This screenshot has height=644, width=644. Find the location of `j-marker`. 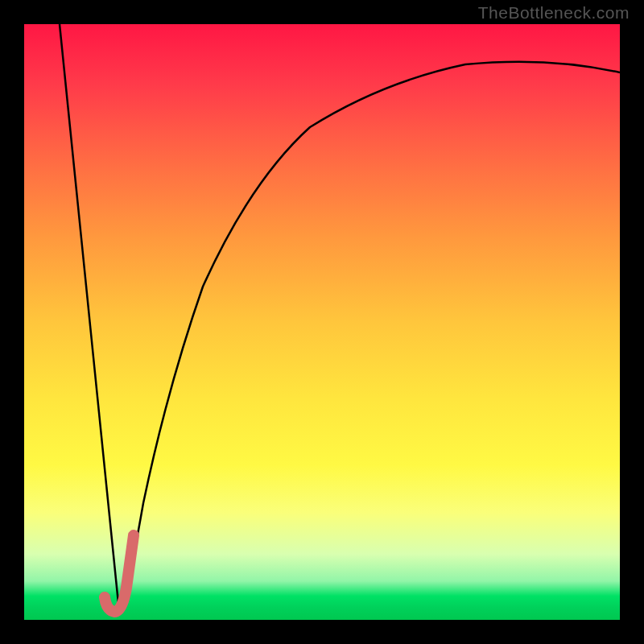

j-marker is located at coordinates (119, 573).